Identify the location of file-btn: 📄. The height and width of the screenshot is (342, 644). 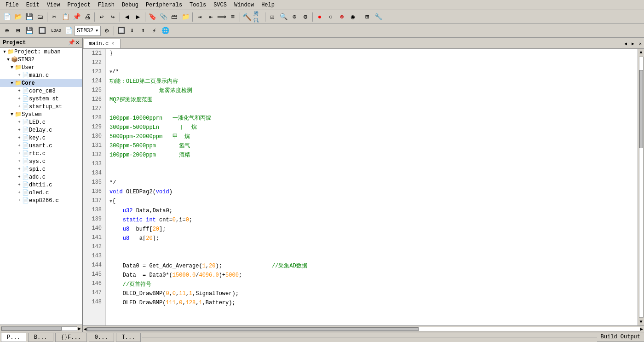
(69, 31).